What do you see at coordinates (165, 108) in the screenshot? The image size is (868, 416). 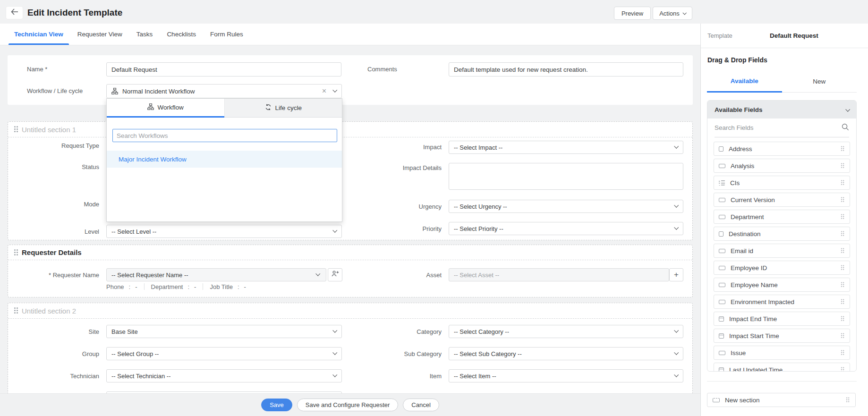 I see `dropdown-tab-workflow: Workflow` at bounding box center [165, 108].